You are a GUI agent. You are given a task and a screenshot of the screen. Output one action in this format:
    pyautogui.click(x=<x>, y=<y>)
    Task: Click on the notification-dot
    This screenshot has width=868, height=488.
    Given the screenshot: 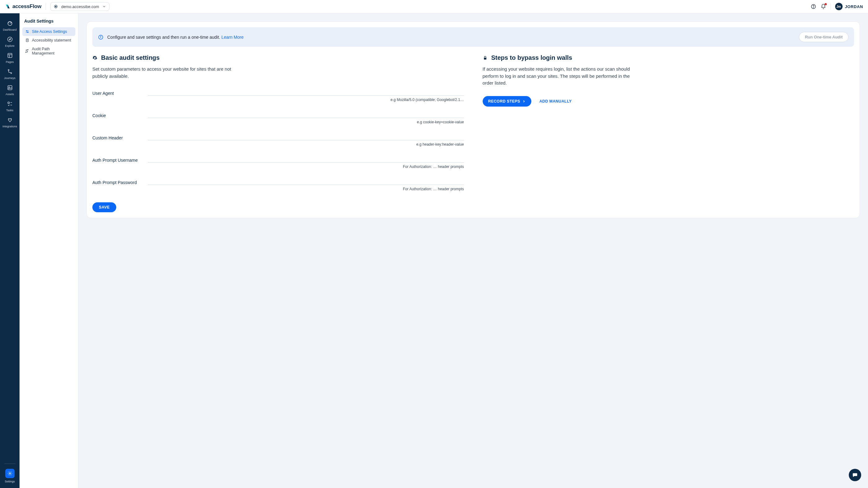 What is the action you would take?
    pyautogui.click(x=826, y=4)
    